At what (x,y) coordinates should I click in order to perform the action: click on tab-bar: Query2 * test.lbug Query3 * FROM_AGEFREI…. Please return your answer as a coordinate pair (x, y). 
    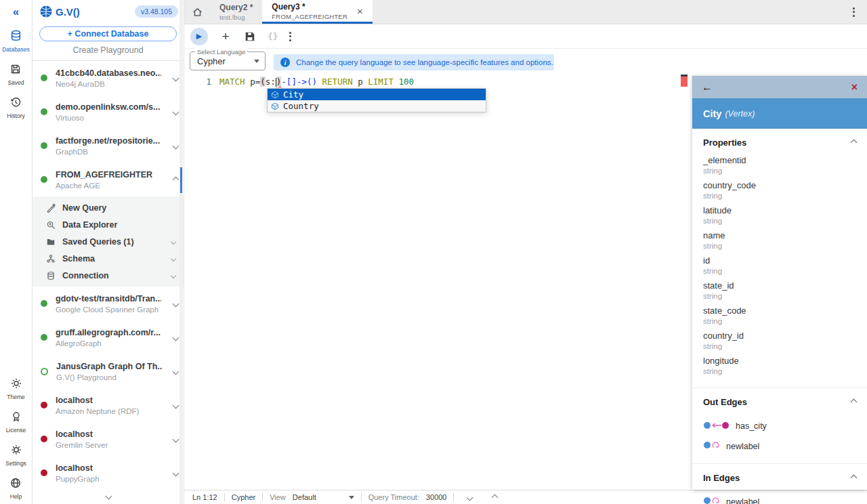
    Looking at the image, I should click on (526, 12).